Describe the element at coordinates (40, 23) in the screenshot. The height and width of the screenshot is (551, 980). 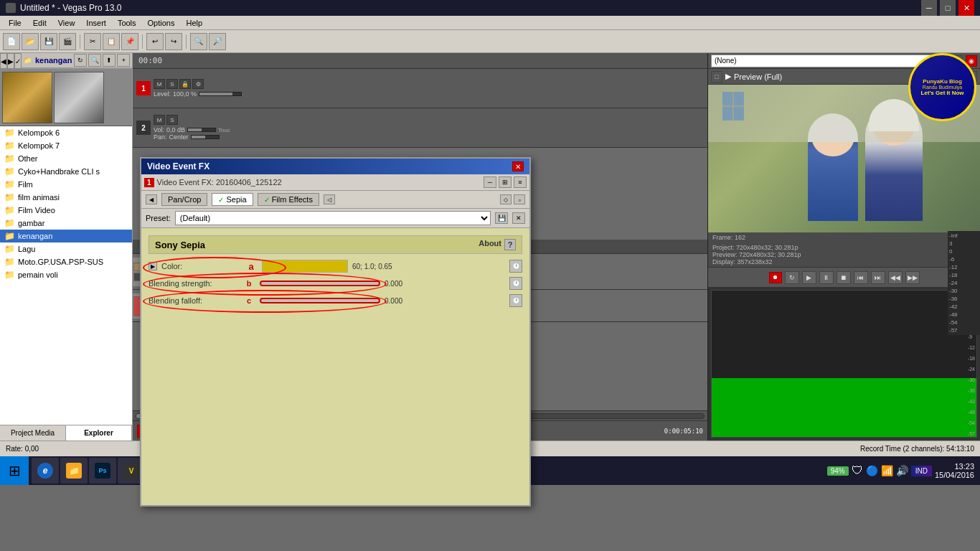
I see `menu-edit: Edit` at that location.